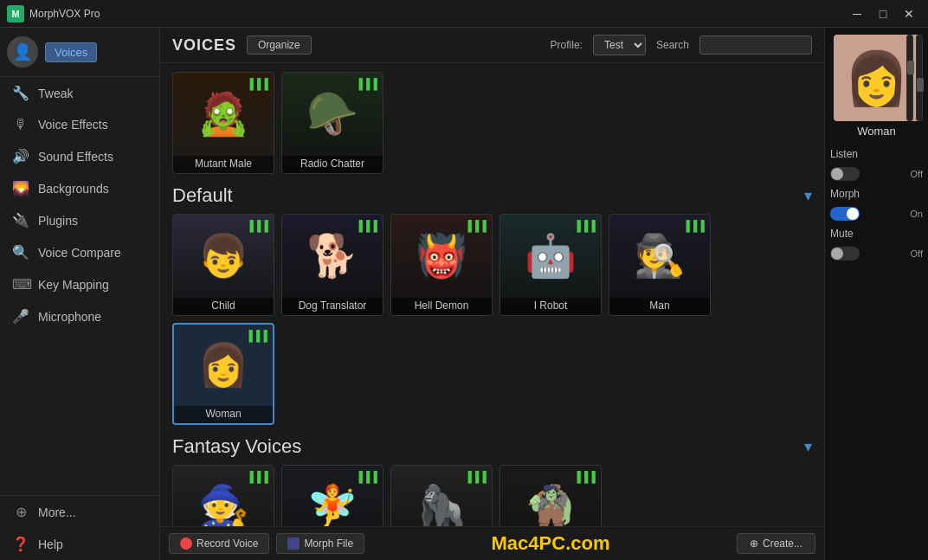 This screenshot has width=928, height=560. I want to click on mute-label: Mute, so click(841, 234).